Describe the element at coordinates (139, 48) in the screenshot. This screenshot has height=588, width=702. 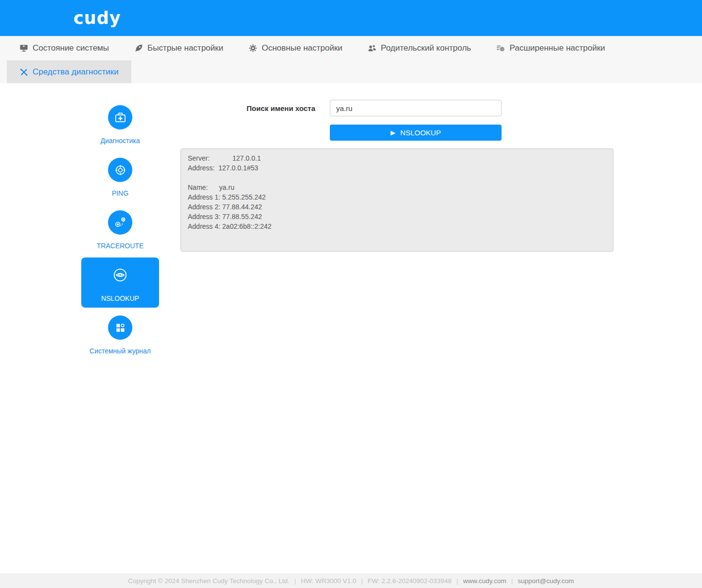
I see `rocket-icon` at that location.